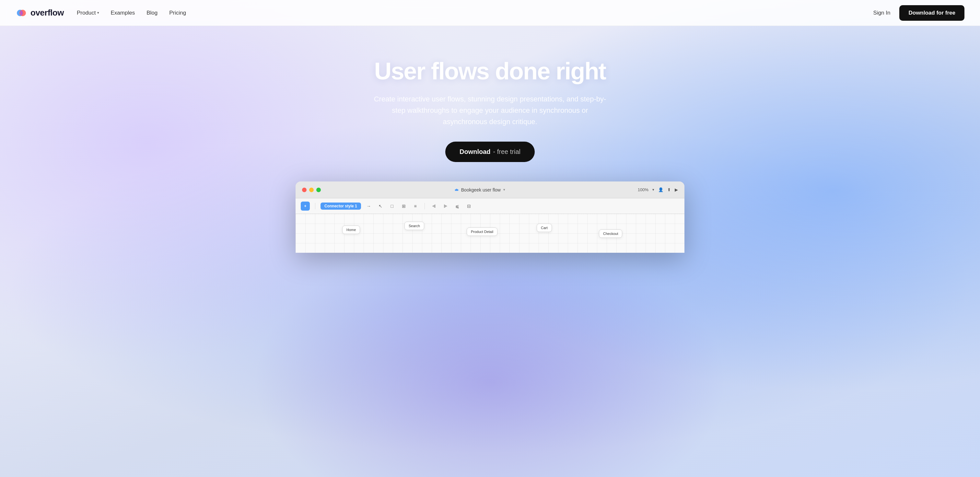 The width and height of the screenshot is (980, 477). Describe the element at coordinates (469, 206) in the screenshot. I see `distribute-icon: ⊟` at that location.